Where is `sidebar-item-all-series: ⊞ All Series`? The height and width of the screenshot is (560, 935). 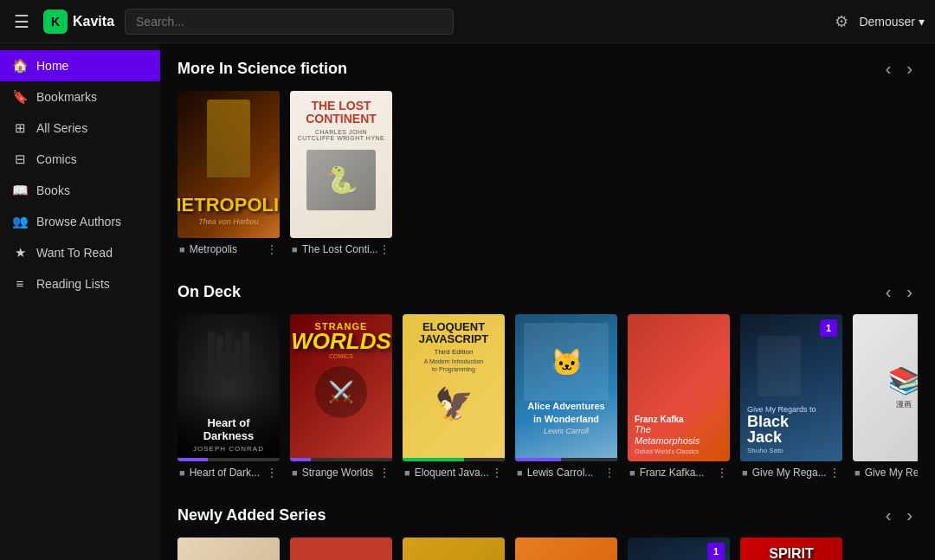 sidebar-item-all-series: ⊞ All Series is located at coordinates (80, 128).